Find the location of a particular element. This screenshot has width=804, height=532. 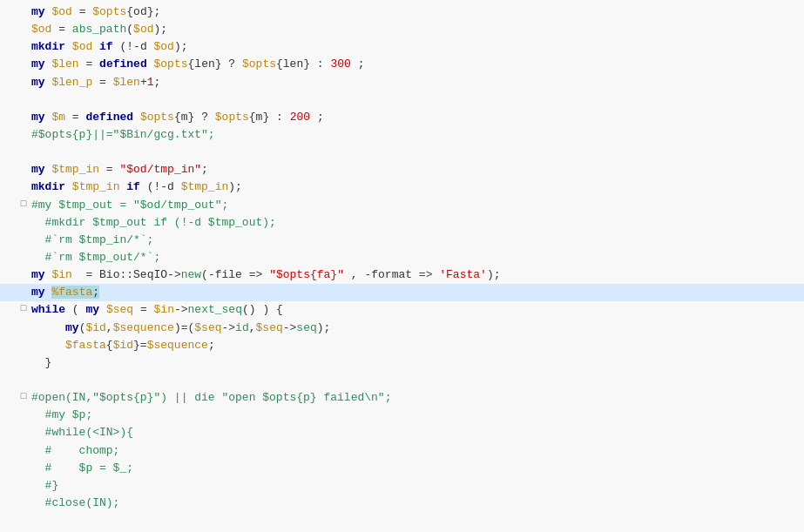

code-line: #my $p; is located at coordinates (402, 415).